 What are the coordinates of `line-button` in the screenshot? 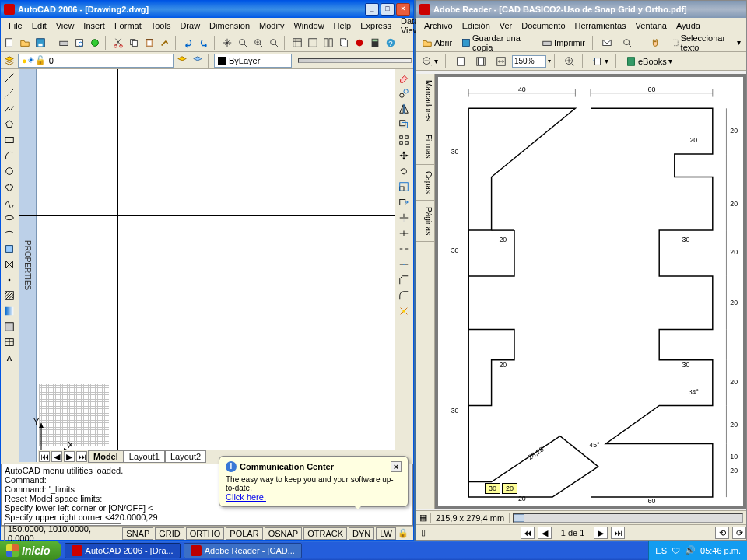 It's located at (9, 78).